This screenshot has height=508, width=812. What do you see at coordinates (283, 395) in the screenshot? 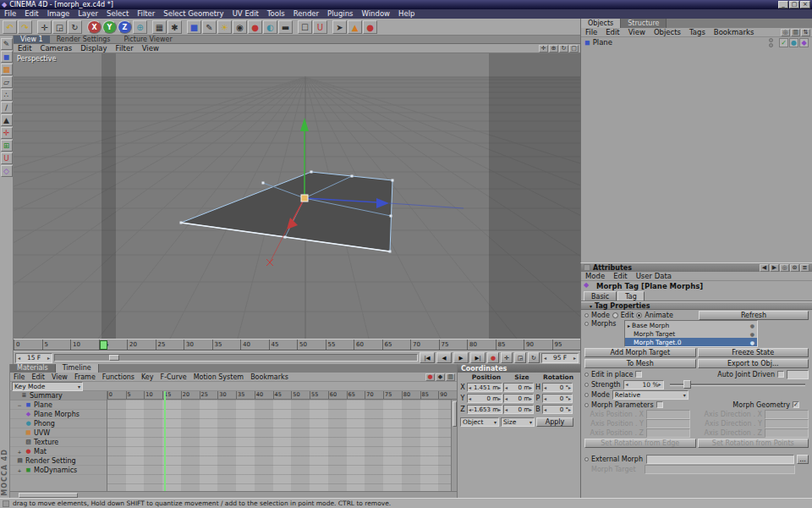
I see `timeline-ruler: 051015202530354045505560657075808590` at bounding box center [283, 395].